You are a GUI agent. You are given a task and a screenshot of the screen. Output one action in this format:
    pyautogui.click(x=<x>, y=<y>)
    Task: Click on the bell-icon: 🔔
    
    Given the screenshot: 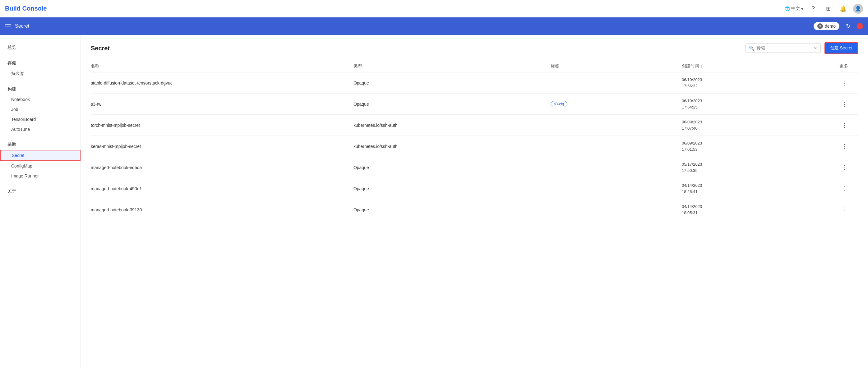 What is the action you would take?
    pyautogui.click(x=843, y=9)
    